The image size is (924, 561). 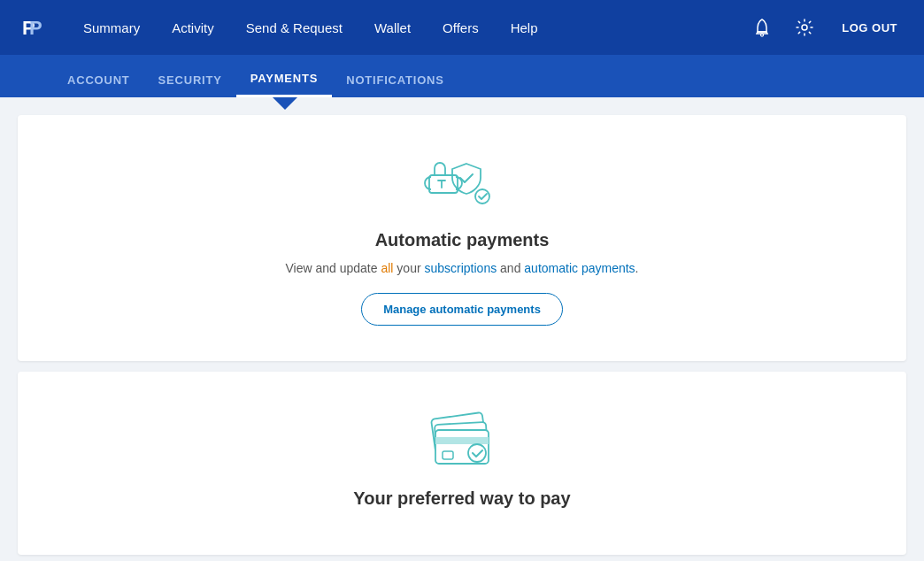 I want to click on sub-navigation: ACCOUNT SECURITY PAYMENTS NOTIFICATIONS, so click(x=462, y=76).